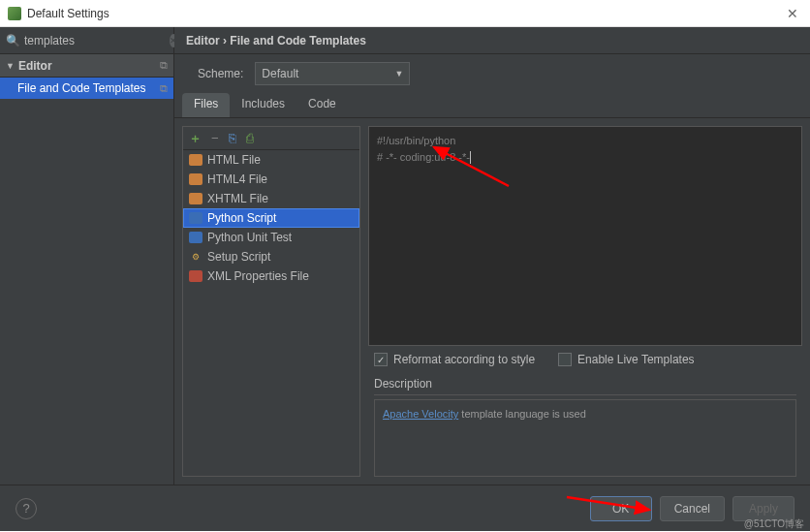 This screenshot has height=532, width=810. What do you see at coordinates (585, 141) in the screenshot?
I see `code-line: #!/usr/bin/python` at bounding box center [585, 141].